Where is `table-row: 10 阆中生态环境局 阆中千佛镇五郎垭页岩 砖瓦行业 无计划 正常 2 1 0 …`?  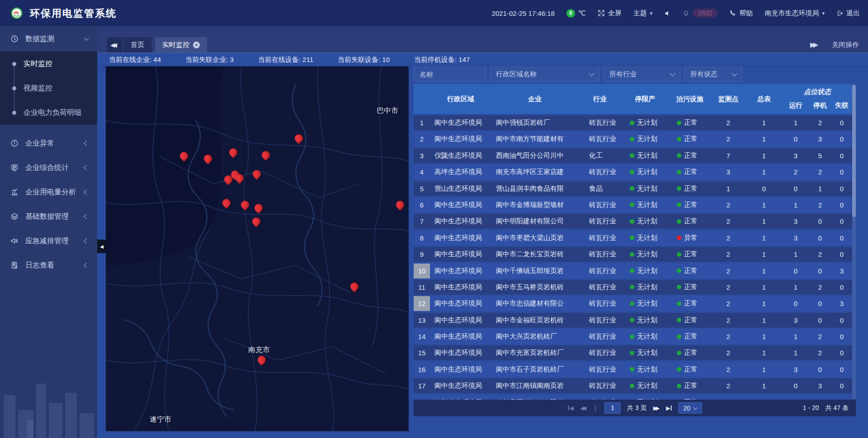 table-row: 10 阆中生态环境局 阆中千佛镇五郎垭页岩 砖瓦行业 无计划 正常 2 1 0 … is located at coordinates (633, 271).